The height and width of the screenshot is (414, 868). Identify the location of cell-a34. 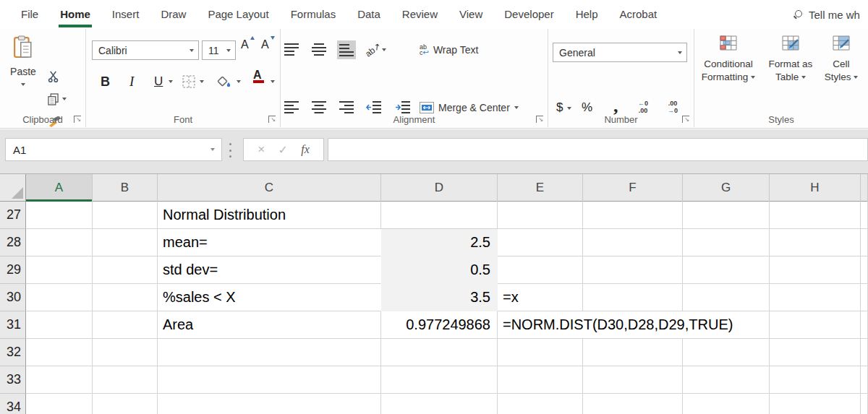
(59, 404).